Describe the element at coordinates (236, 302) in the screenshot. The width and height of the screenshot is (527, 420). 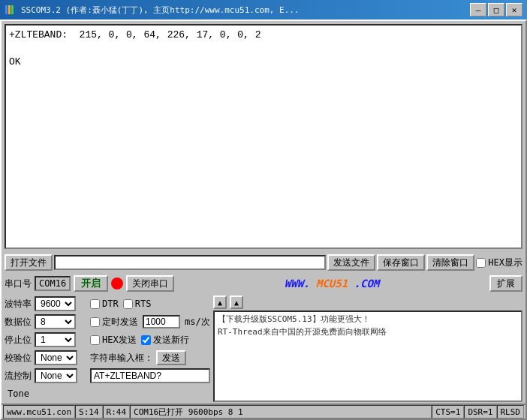
I see `arrow-up-2: ▲` at that location.